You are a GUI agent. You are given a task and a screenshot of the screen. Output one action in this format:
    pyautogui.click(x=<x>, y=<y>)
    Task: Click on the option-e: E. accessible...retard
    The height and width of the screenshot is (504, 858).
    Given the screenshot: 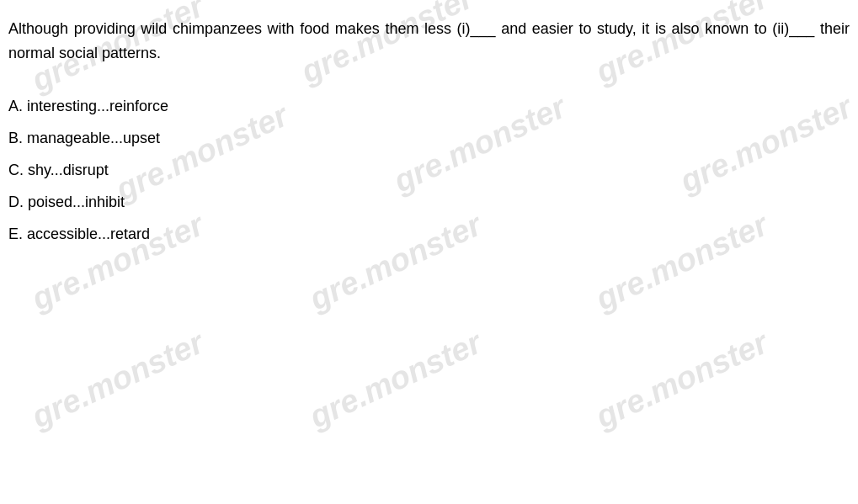 What is the action you would take?
    pyautogui.click(x=429, y=234)
    